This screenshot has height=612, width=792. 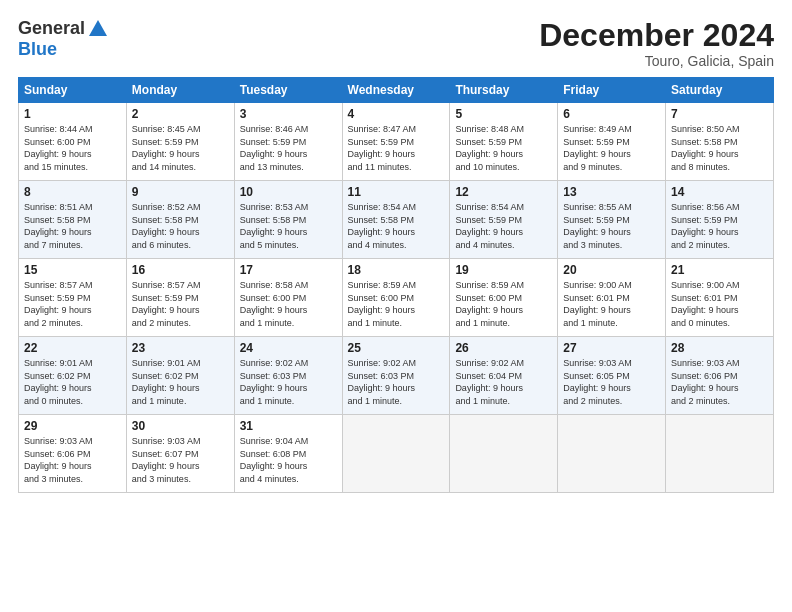 I want to click on day-info: Sunrise: 8:49 AMSunset: 5:59 PMDaylight:…, so click(x=612, y=148).